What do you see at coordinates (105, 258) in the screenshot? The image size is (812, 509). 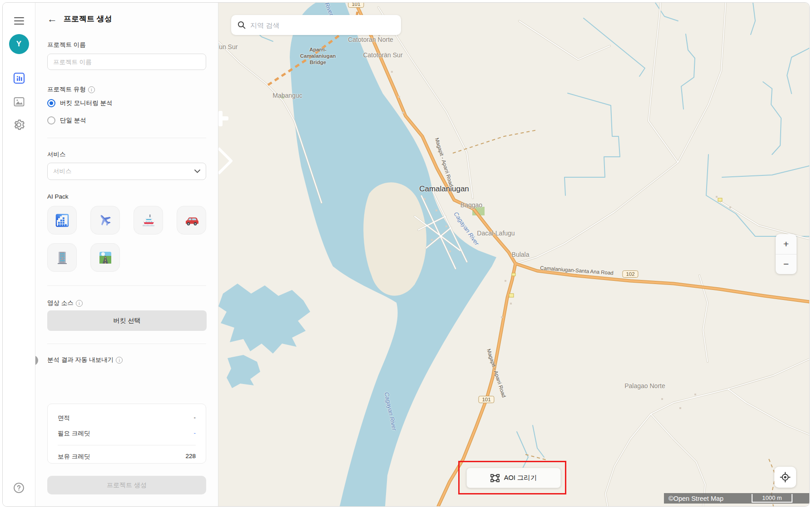 I see `road-icon` at bounding box center [105, 258].